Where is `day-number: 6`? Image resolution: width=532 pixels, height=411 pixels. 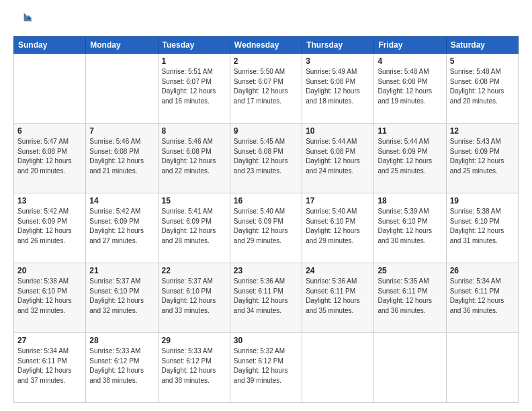 day-number: 6 is located at coordinates (50, 131).